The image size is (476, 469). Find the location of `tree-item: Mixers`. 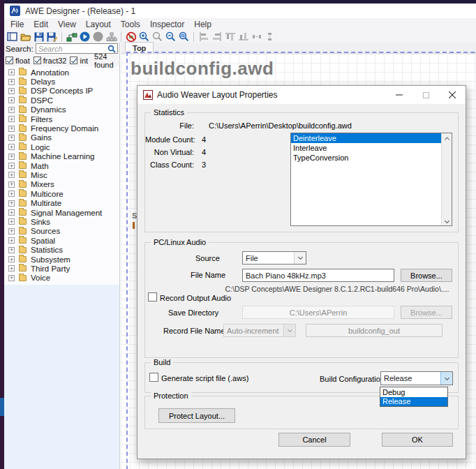

tree-item: Mixers is located at coordinates (61, 184).